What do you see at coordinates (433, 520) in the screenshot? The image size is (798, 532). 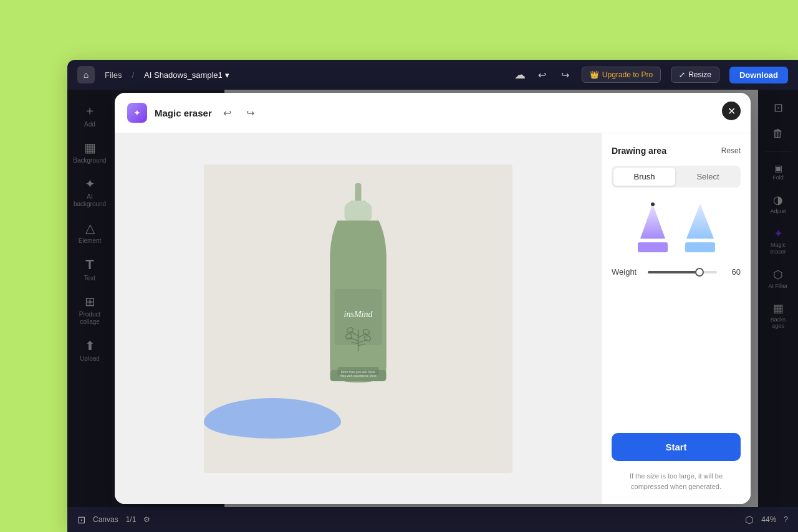 I see `bottom-bar: ⊡ Canvas 1/1 ⚙ ⬡ 44% ?` at bounding box center [433, 520].